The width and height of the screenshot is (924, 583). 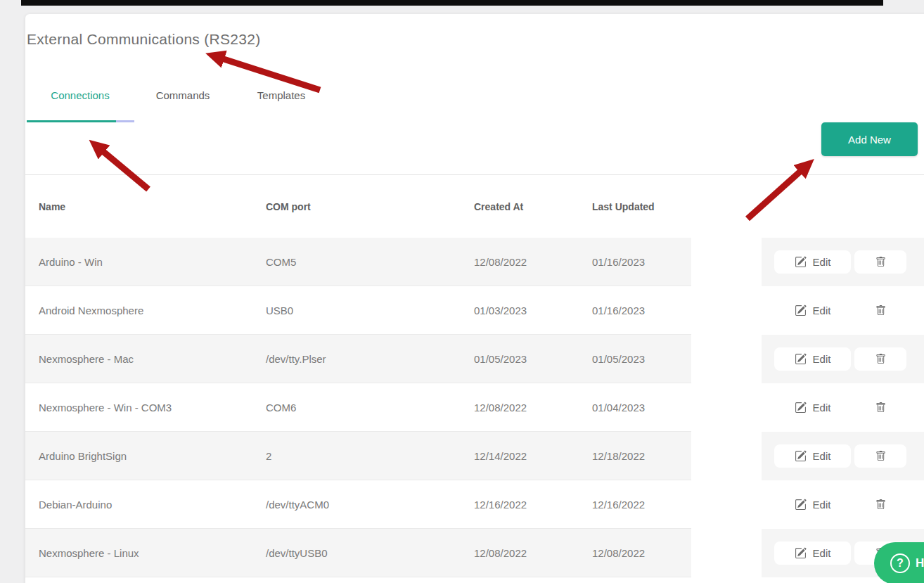 What do you see at coordinates (475, 408) in the screenshot?
I see `table-row: Nexmosphere - Win - COM3 COM6 12/08/2022…` at bounding box center [475, 408].